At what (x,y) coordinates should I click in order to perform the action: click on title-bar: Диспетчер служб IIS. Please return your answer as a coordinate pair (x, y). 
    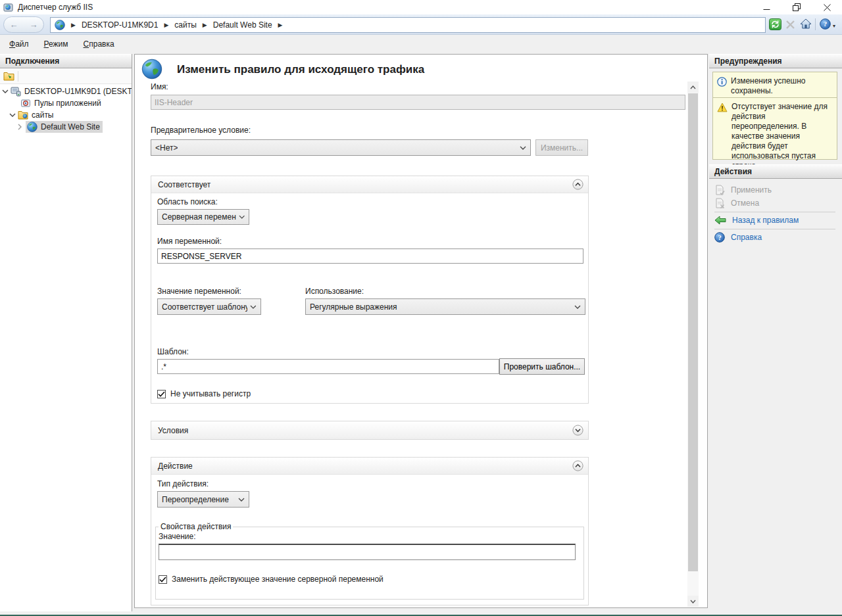
    Looking at the image, I should click on (421, 7).